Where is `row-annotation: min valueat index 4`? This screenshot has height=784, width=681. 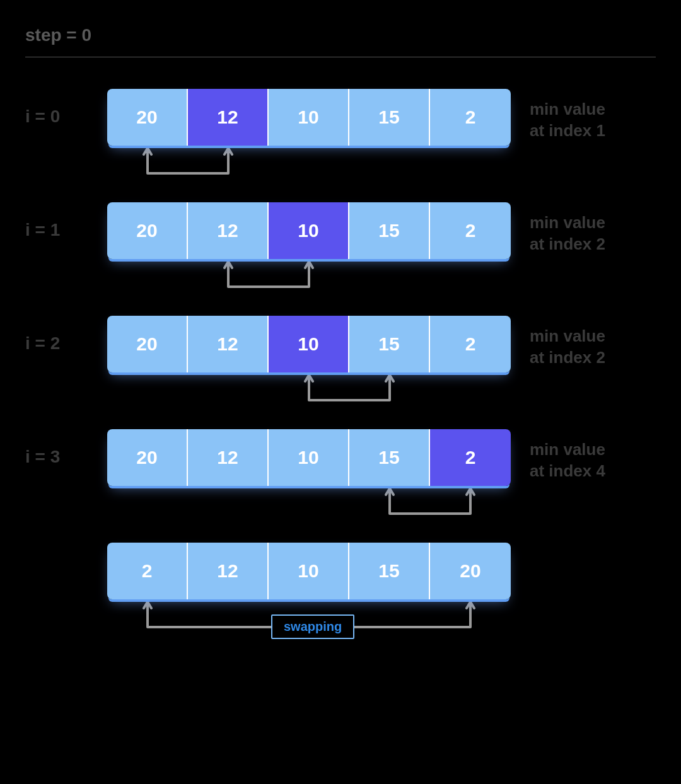
row-annotation: min valueat index 4 is located at coordinates (568, 456).